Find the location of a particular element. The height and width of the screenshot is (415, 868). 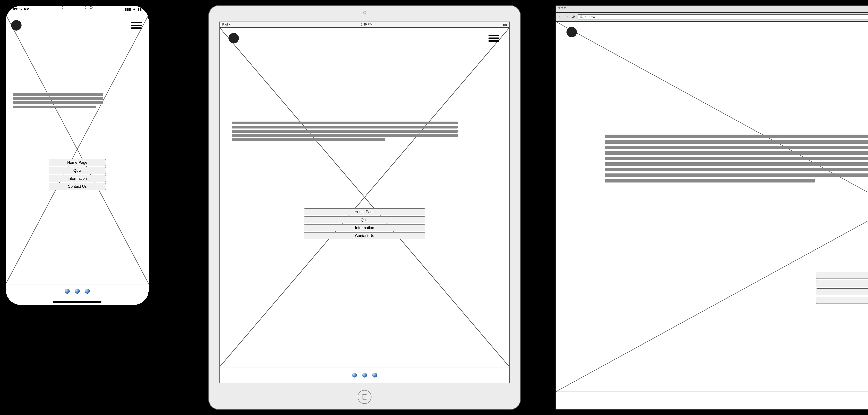

tablet-status-bar: iPad ● 5:49 PM ▮▮▮ is located at coordinates (365, 25).